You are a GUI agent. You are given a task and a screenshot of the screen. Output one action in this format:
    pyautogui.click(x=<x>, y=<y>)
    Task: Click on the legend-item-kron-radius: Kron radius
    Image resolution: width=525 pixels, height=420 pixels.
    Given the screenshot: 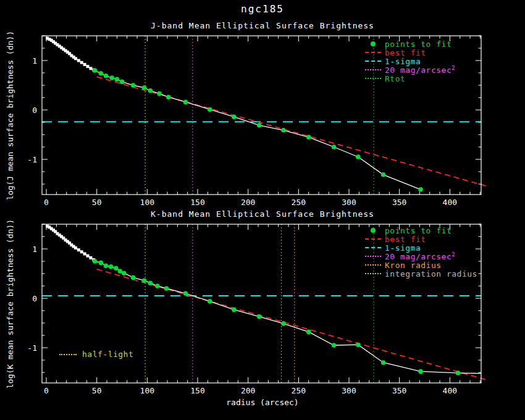 What is the action you would take?
    pyautogui.click(x=421, y=265)
    